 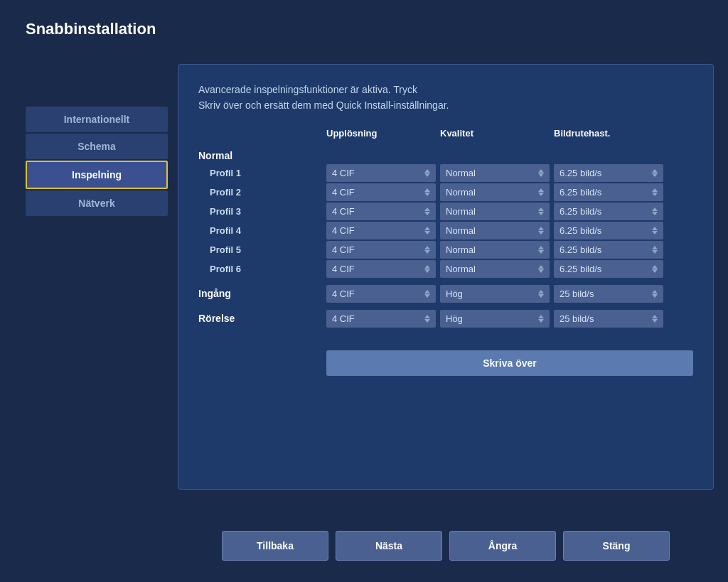 I want to click on table-row: Profil 2 4 CIF Normal 6.25 bild/s, so click(x=446, y=192).